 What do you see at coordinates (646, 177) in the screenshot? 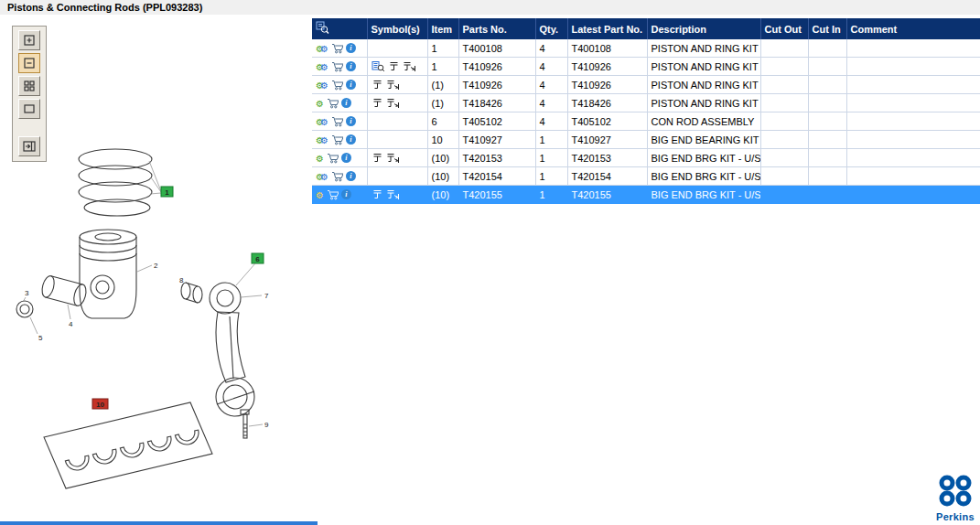
I see `table-row: ⚙⚙i (10) T420154 1 T420154 BIG END BRG K…` at bounding box center [646, 177].